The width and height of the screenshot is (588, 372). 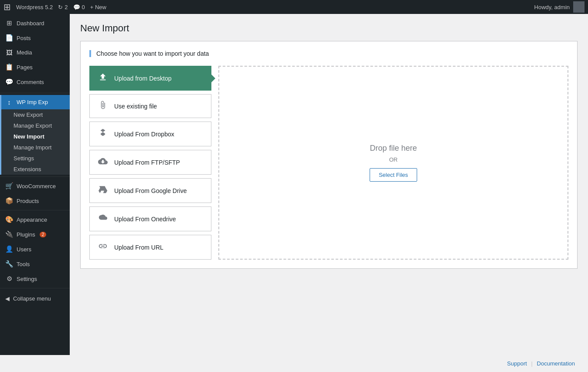 I want to click on sidebar-subitem-extensions: Extensions, so click(x=36, y=169).